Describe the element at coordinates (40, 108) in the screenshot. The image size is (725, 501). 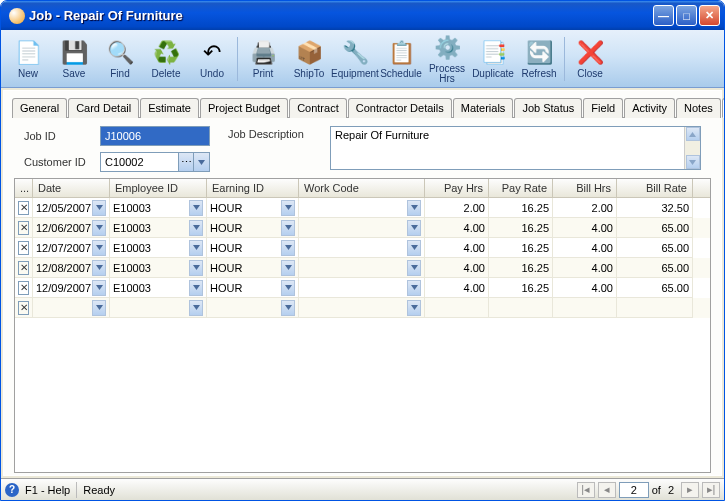
I see `tab-general: General` at that location.